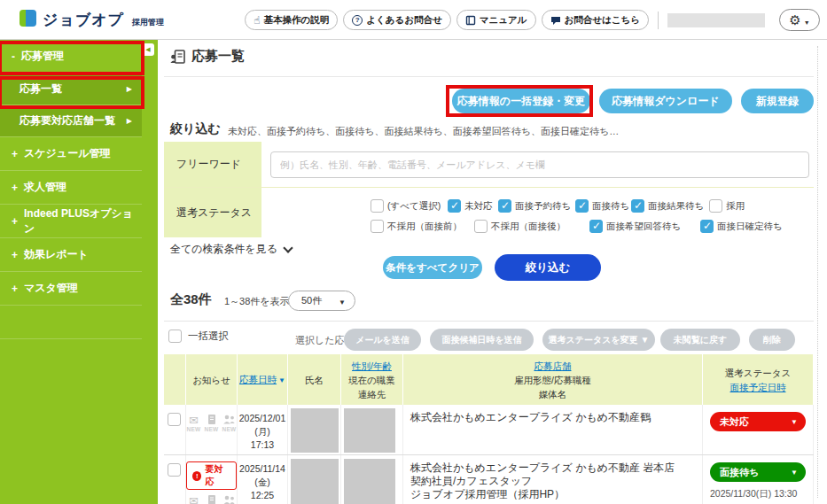 The height and width of the screenshot is (504, 827). I want to click on applied-date: 2025/12/01, so click(262, 418).